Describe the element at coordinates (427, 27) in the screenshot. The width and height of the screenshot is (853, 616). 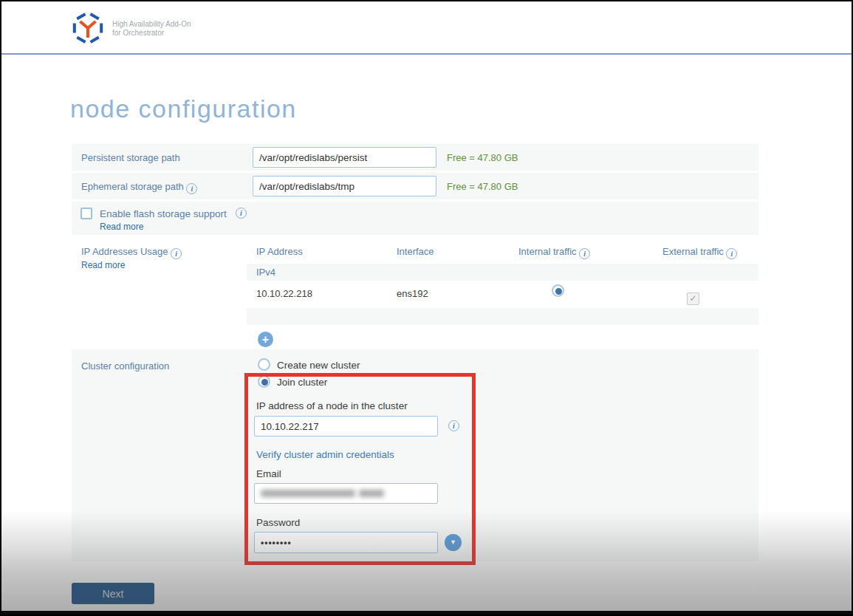
I see `header: High Availability Add-On for Orchestrato…` at that location.